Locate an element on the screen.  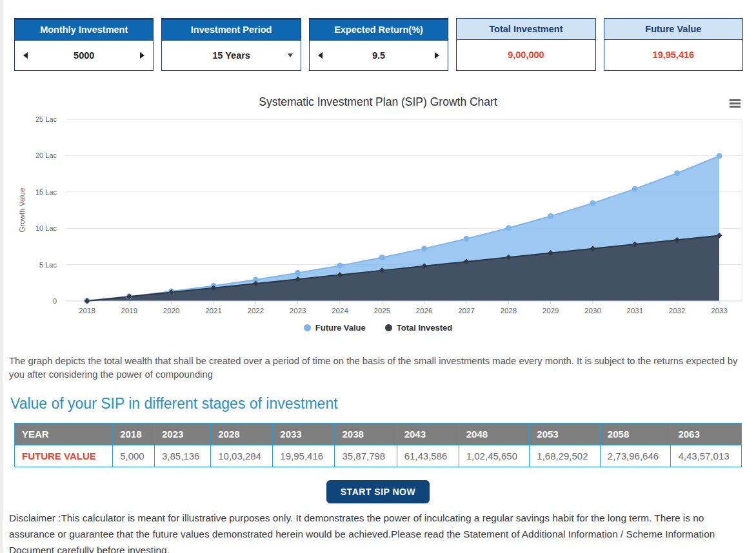
year-cell: 2018 is located at coordinates (134, 434).